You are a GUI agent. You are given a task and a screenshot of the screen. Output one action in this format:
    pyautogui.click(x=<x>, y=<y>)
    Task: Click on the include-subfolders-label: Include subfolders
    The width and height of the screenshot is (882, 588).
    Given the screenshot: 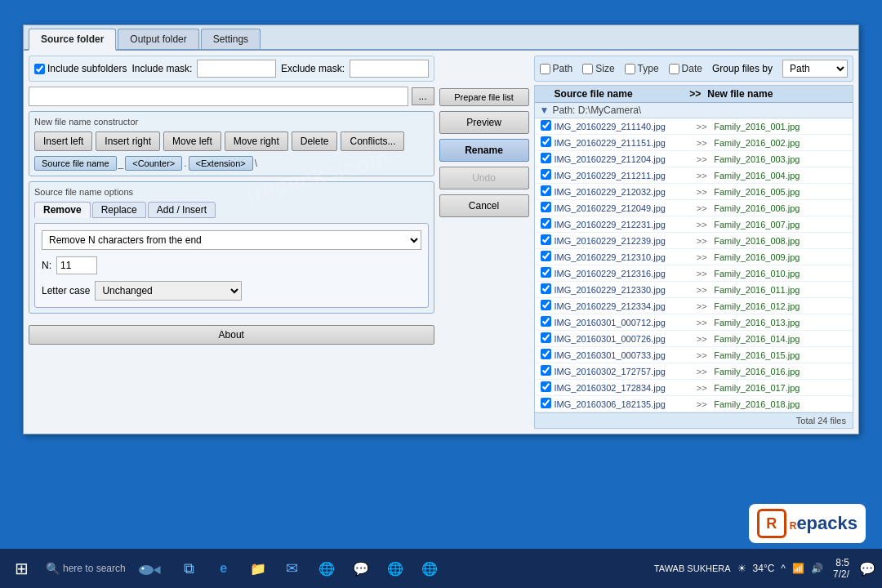 What is the action you would take?
    pyautogui.click(x=80, y=69)
    